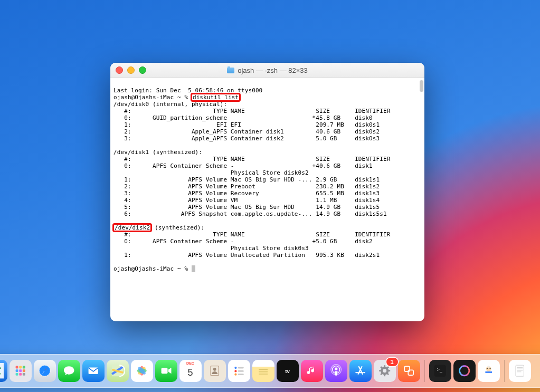 The width and height of the screenshot is (540, 392). What do you see at coordinates (69, 371) in the screenshot?
I see `dock-messages` at bounding box center [69, 371].